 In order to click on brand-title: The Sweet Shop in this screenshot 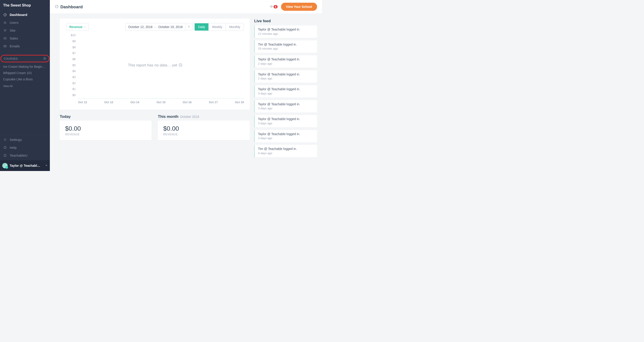, I will do `click(17, 5)`.